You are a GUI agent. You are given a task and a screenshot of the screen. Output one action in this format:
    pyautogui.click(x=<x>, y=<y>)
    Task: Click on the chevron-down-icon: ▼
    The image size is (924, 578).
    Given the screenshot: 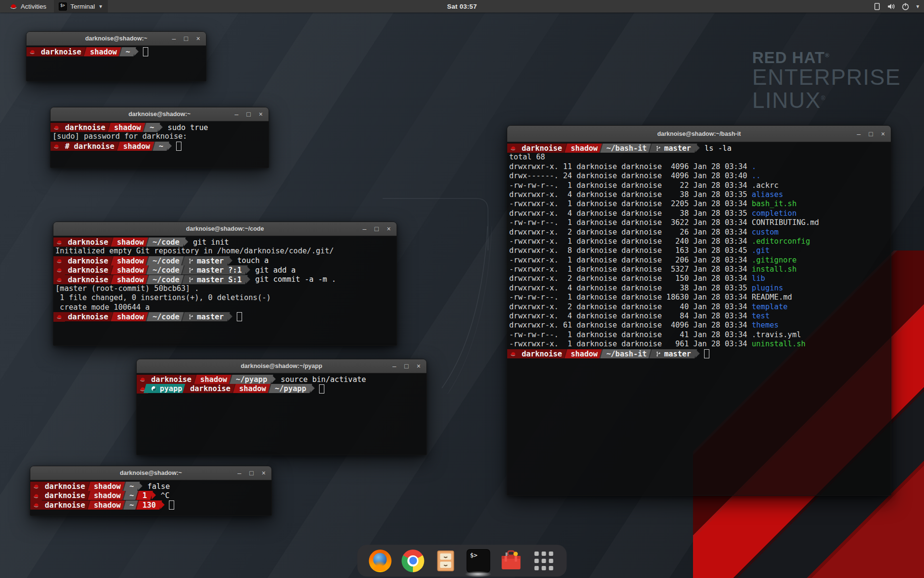 What is the action you would take?
    pyautogui.click(x=918, y=7)
    